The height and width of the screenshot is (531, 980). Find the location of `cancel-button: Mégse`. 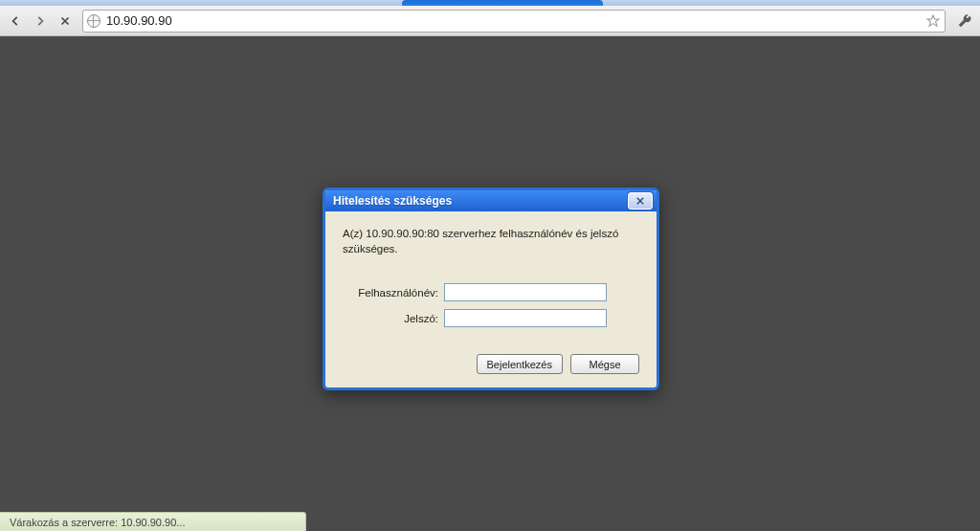

cancel-button: Mégse is located at coordinates (605, 364).